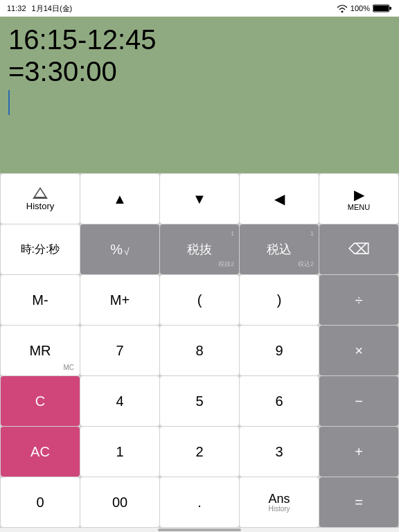 This screenshot has height=532, width=399. What do you see at coordinates (200, 401) in the screenshot?
I see `key-5: 5` at bounding box center [200, 401].